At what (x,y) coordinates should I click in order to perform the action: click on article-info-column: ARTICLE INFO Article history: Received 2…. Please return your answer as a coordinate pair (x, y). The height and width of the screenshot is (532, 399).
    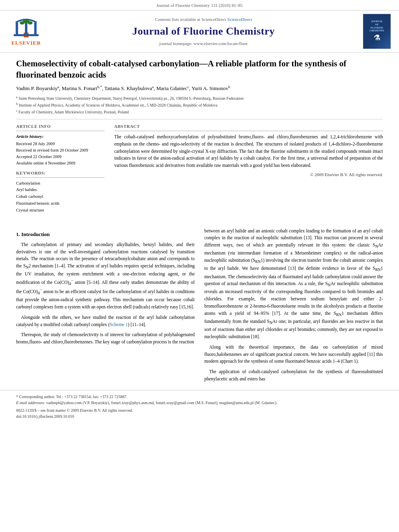
    Looking at the image, I should click on (60, 170).